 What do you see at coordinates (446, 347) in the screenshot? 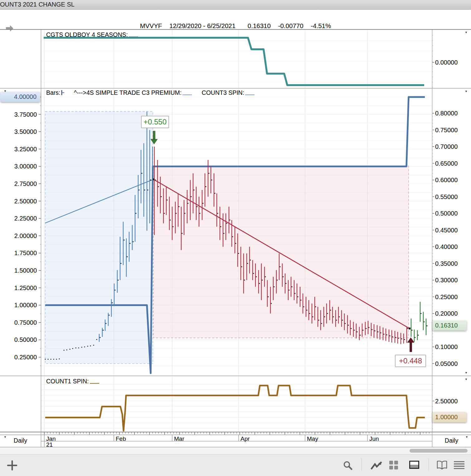
I see `right-axis-label: 0.10000` at bounding box center [446, 347].